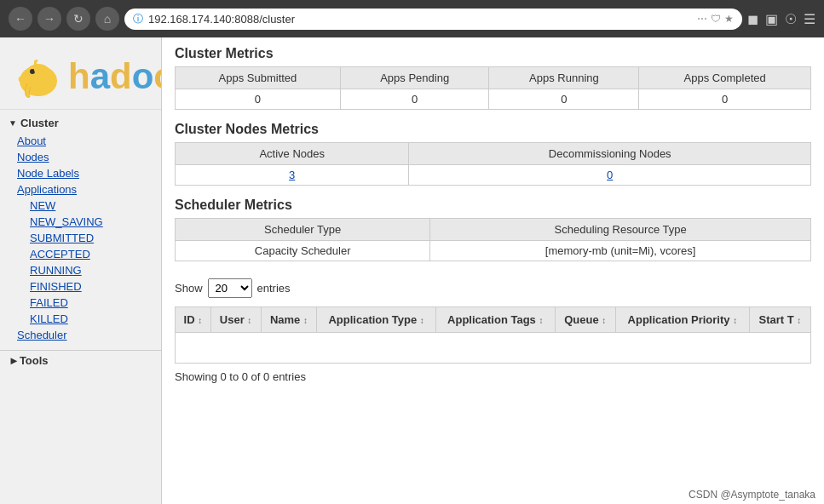 The height and width of the screenshot is (504, 824). I want to click on apps-completed-val: 0, so click(725, 100).